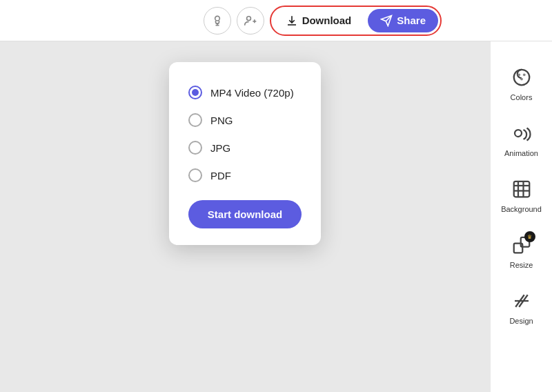 Image resolution: width=552 pixels, height=392 pixels. I want to click on sidebar-item-colors: Colors, so click(522, 83).